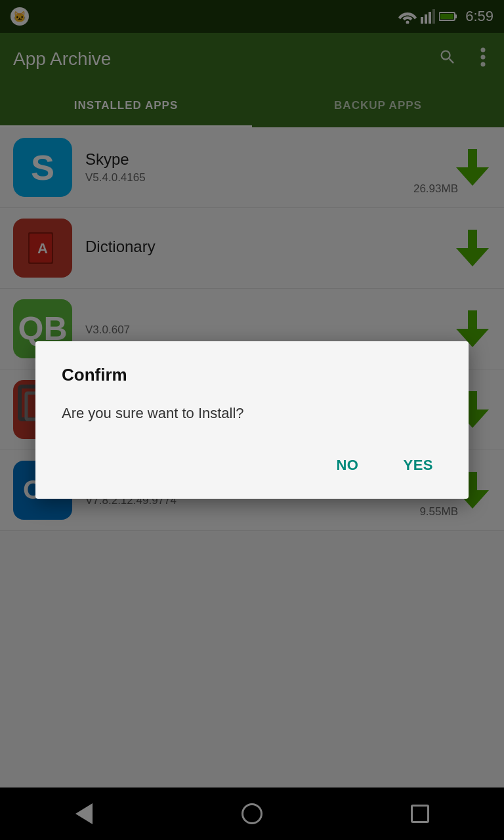 The height and width of the screenshot is (840, 504). Describe the element at coordinates (252, 375) in the screenshot. I see `dialog-title: Confirm` at that location.